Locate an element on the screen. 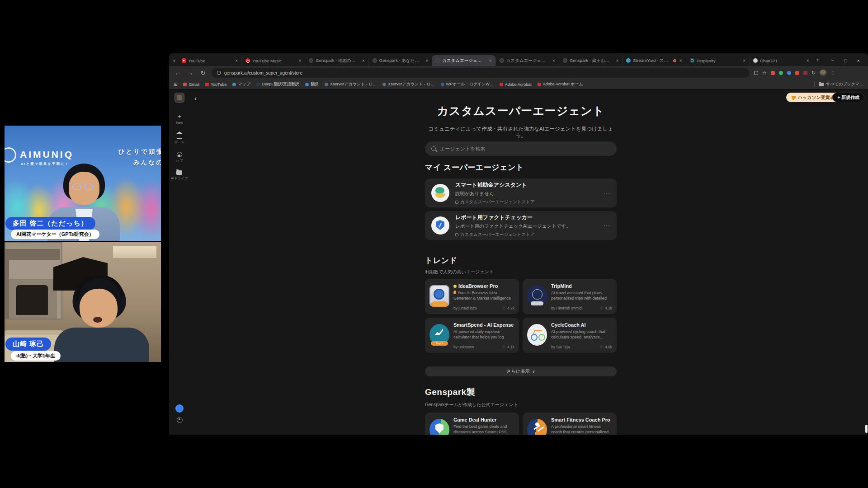  page-scrollbar is located at coordinates (866, 429).